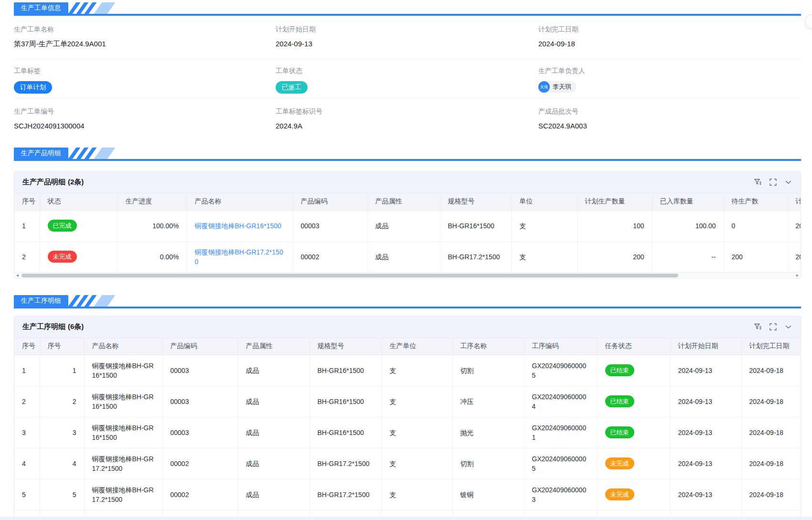 The image size is (812, 520). Describe the element at coordinates (620, 495) in the screenshot. I see `status-badge: 未完成` at that location.